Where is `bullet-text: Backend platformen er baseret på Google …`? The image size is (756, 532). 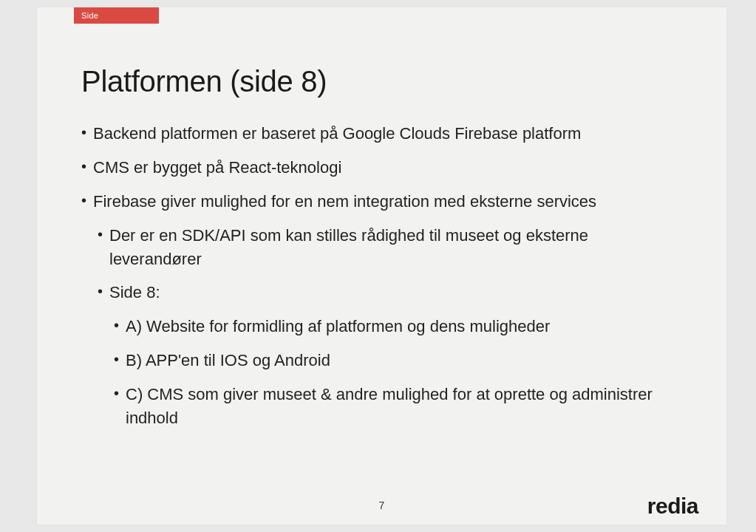
bullet-text: Backend platformen er baseret på Google … is located at coordinates (337, 133).